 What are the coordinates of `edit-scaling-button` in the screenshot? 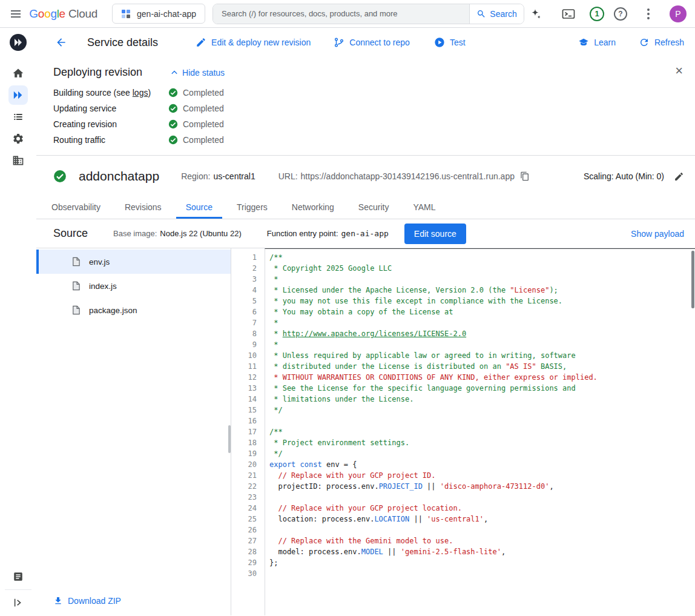 It's located at (679, 177).